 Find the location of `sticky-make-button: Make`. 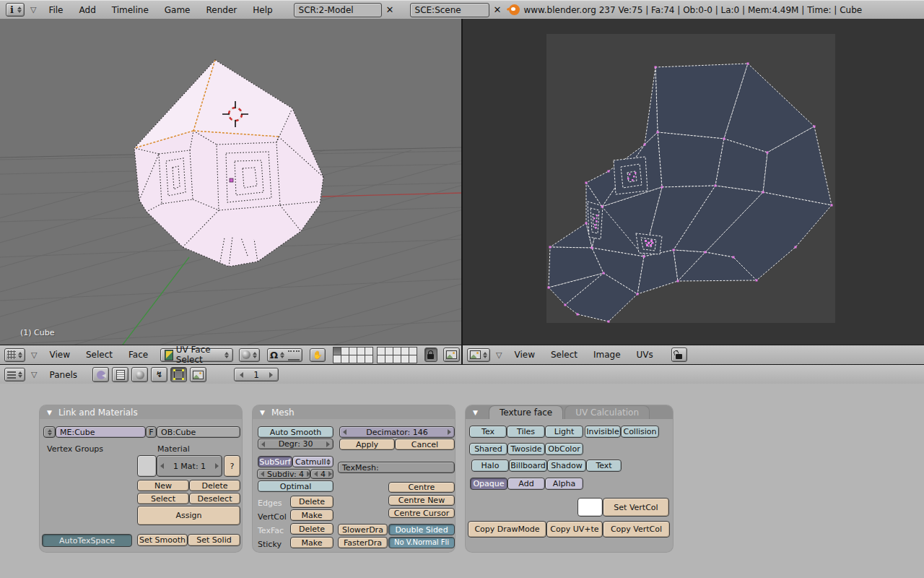

sticky-make-button: Make is located at coordinates (312, 543).